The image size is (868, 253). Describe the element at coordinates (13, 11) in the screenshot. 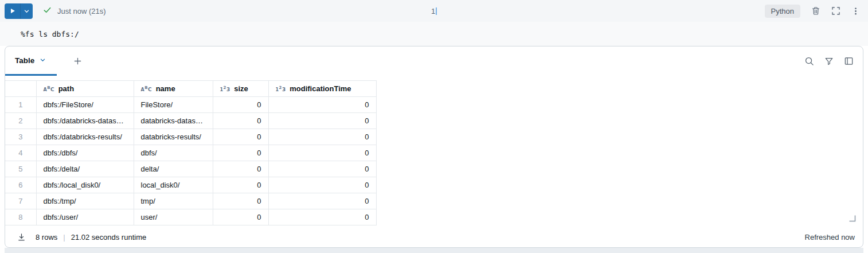

I see `play-icon` at that location.